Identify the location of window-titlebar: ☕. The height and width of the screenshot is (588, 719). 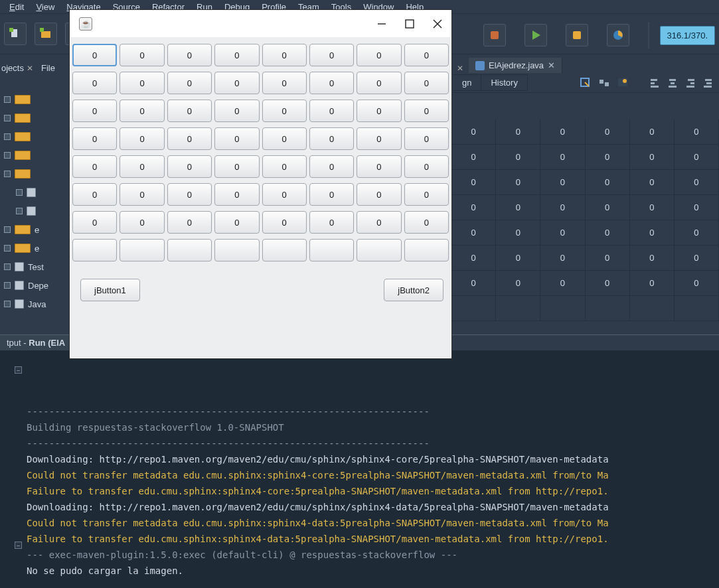
(260, 24).